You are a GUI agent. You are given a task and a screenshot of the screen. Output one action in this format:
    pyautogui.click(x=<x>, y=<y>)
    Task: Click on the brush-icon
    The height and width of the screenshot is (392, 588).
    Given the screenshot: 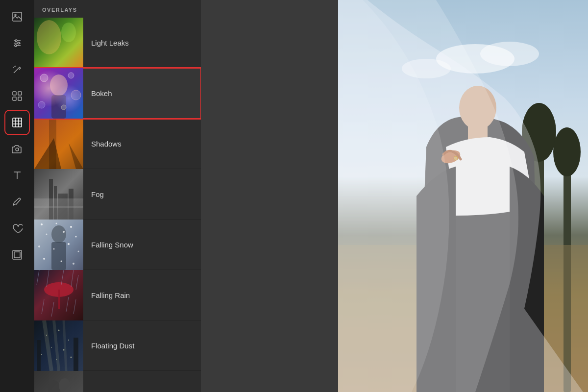 What is the action you would take?
    pyautogui.click(x=17, y=202)
    